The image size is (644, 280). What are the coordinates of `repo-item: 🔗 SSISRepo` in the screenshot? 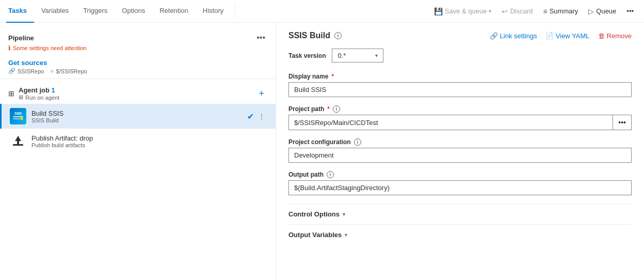 It's located at (26, 71).